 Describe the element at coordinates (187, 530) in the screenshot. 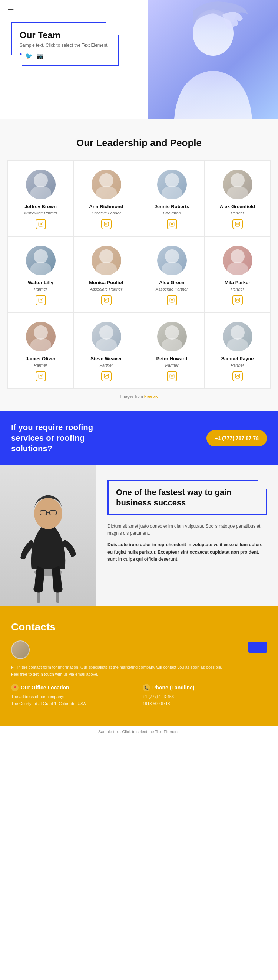

I see `success-body1: Dictum sit amet justo donec enim diam vu…` at that location.